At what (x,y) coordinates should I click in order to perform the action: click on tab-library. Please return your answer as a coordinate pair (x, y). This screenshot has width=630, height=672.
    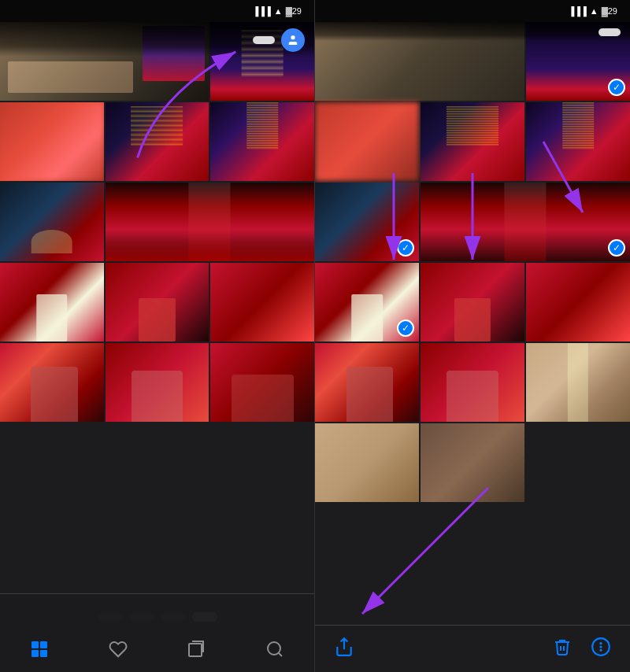
    Looking at the image, I should click on (39, 650).